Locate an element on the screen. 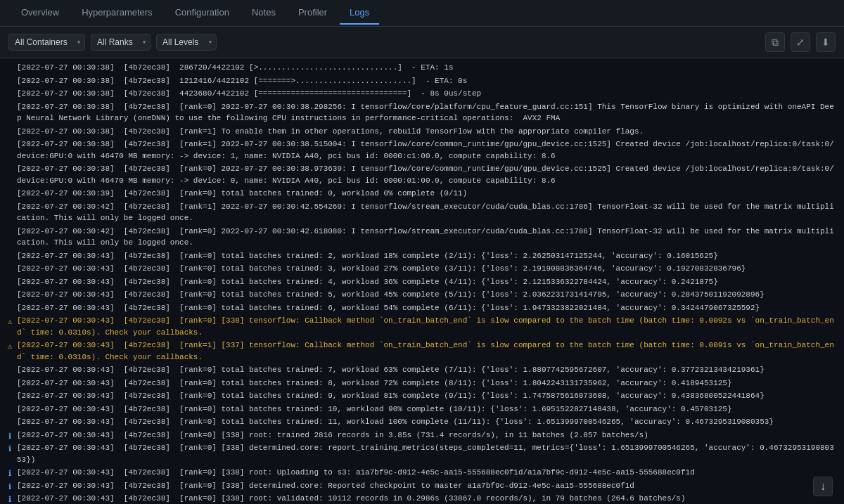 Image resolution: width=844 pixels, height=504 pixels. tab-logs: Logs is located at coordinates (359, 13).